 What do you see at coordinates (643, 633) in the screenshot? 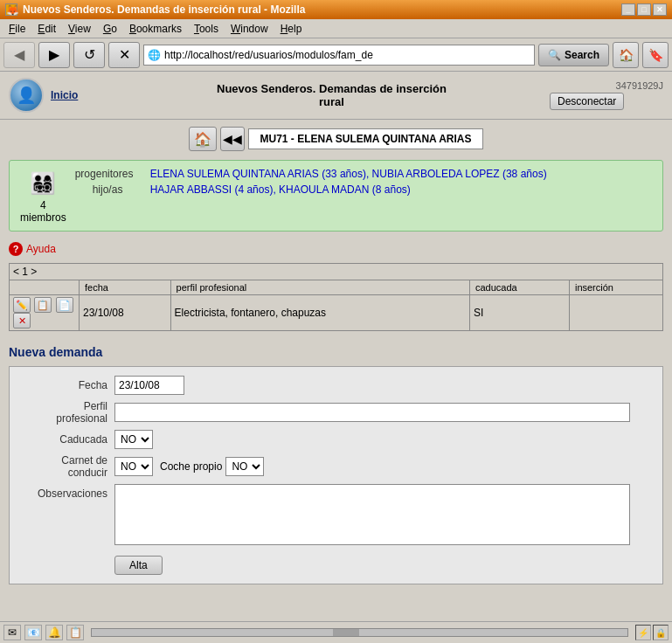
I see `status-right-1: ⚡` at bounding box center [643, 633].